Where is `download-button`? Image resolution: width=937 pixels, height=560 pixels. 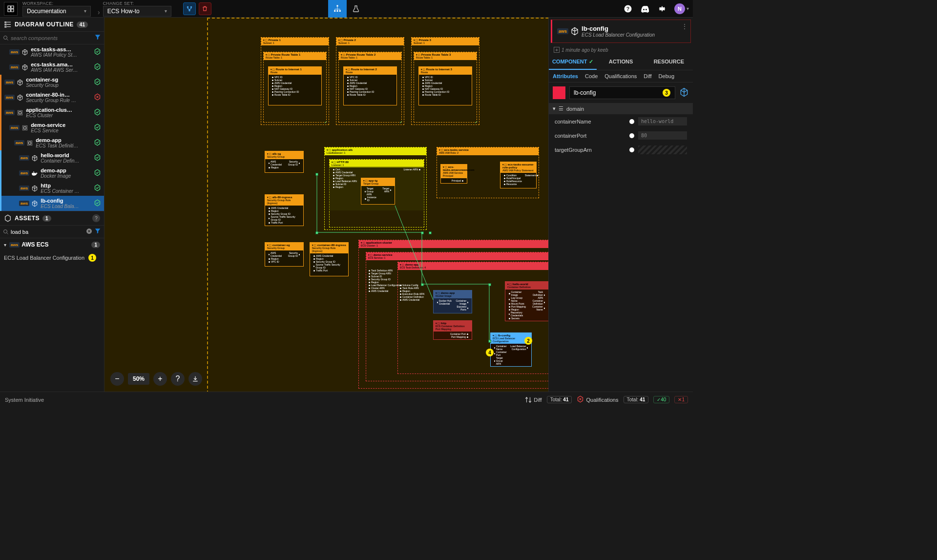 download-button is located at coordinates (195, 379).